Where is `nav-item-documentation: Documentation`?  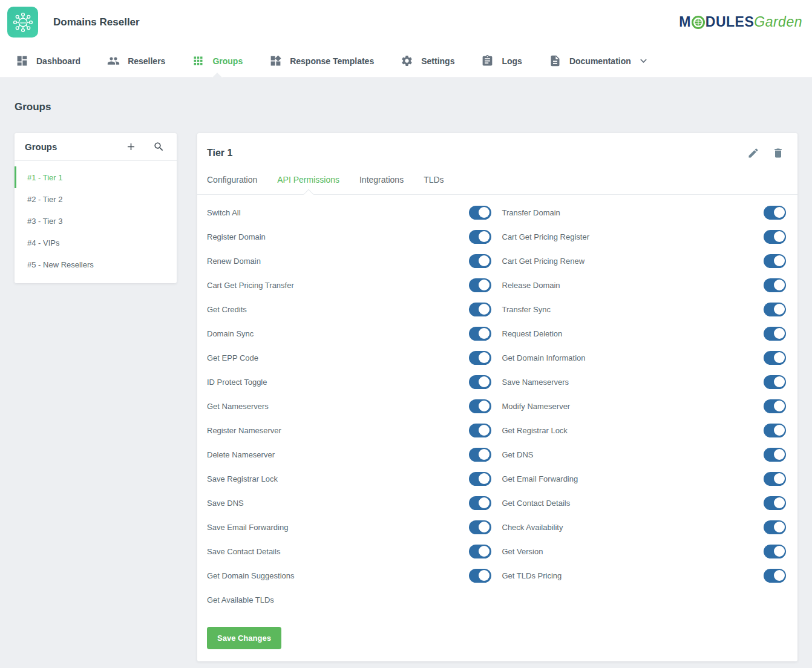
nav-item-documentation: Documentation is located at coordinates (599, 61).